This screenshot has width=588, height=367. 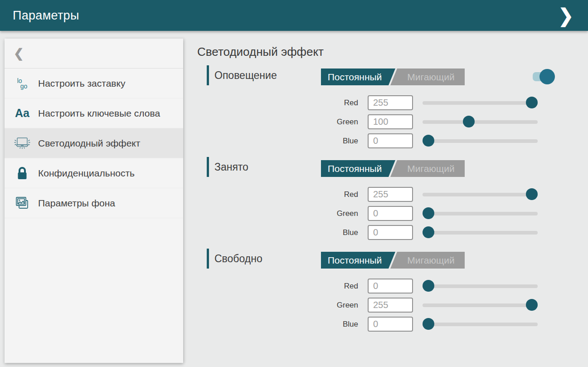 What do you see at coordinates (86, 173) in the screenshot?
I see `sidebar-item-label: Конфиденциальность` at bounding box center [86, 173].